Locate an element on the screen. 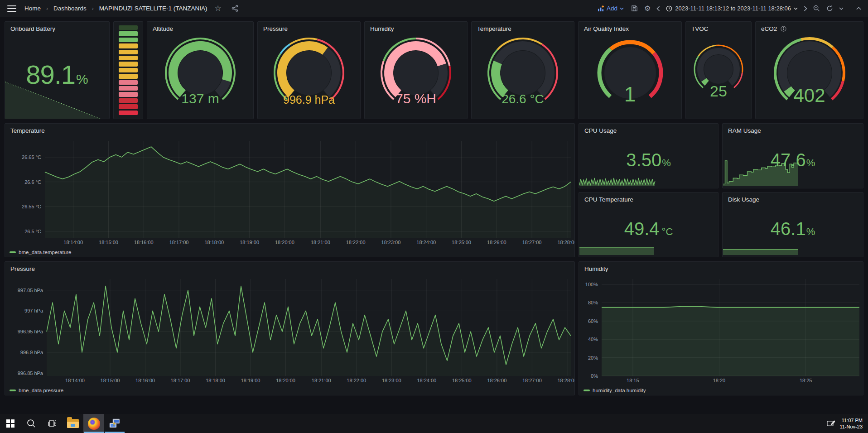  legend-label: bme_data.pressure is located at coordinates (41, 390).